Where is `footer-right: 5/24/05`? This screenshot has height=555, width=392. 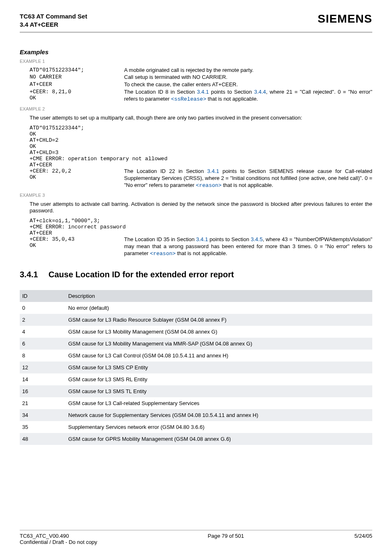
footer-right: 5/24/05 is located at coordinates (363, 539).